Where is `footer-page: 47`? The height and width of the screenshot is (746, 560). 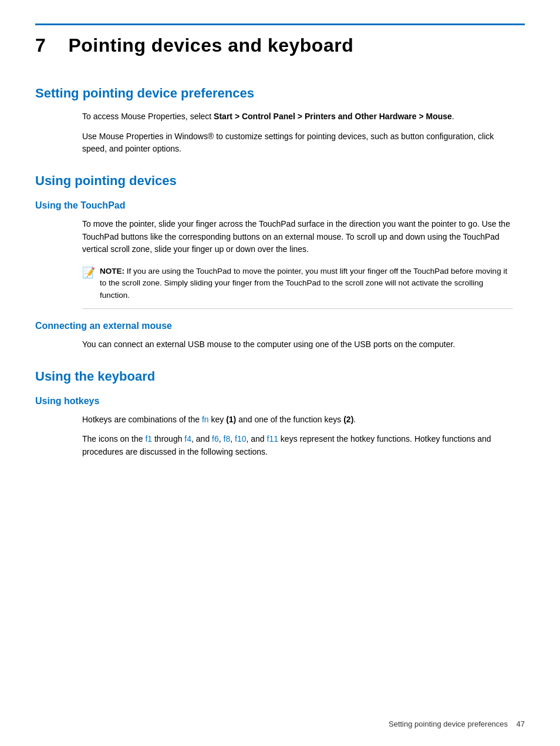 footer-page: 47 is located at coordinates (521, 724).